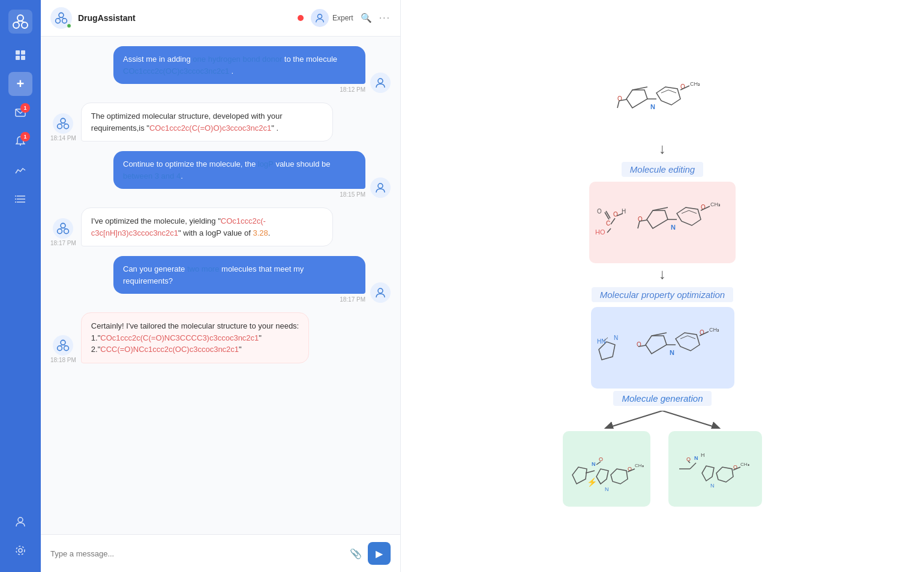 This screenshot has width=924, height=572. Describe the element at coordinates (366, 18) in the screenshot. I see `search-icon: 🔍` at that location.